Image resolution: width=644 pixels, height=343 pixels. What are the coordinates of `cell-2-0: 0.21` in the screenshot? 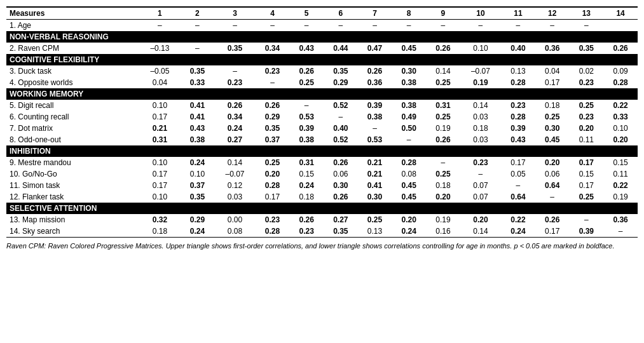 It's located at (160, 128).